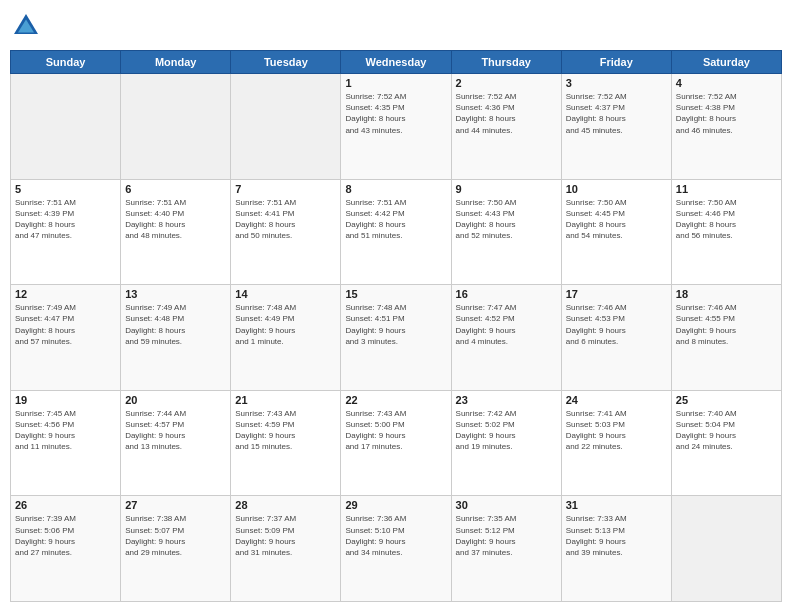  What do you see at coordinates (396, 62) in the screenshot?
I see `weekday-header-wednesday: Wednesday` at bounding box center [396, 62].